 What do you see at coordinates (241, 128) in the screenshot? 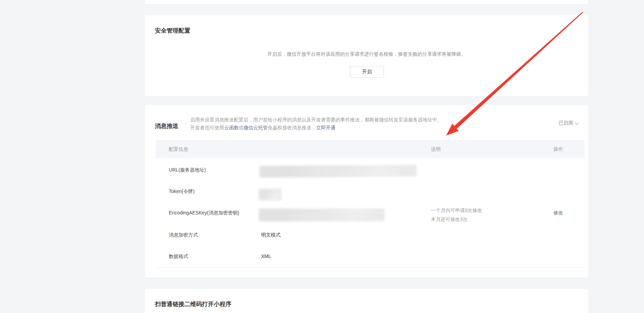
I see `desc-or: 或` at bounding box center [241, 128].